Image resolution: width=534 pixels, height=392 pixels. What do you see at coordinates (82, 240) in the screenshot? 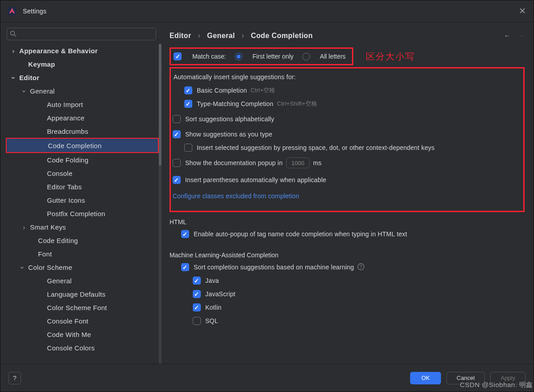
I see `sidebar-item-code-editing: Code Editing` at bounding box center [82, 240].